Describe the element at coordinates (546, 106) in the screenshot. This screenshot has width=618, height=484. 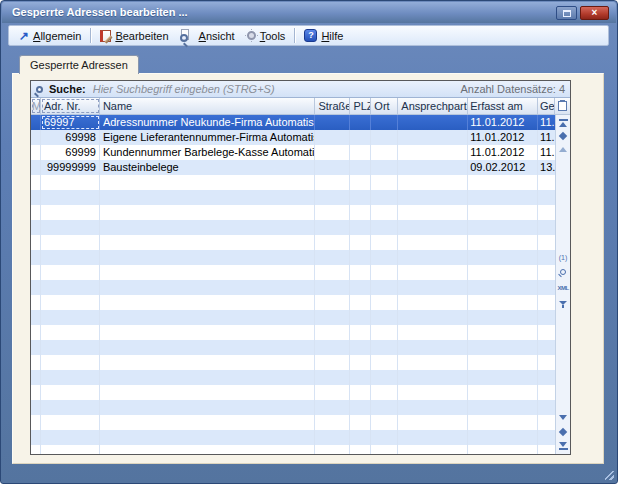
I see `column-header-ge: Ge` at that location.